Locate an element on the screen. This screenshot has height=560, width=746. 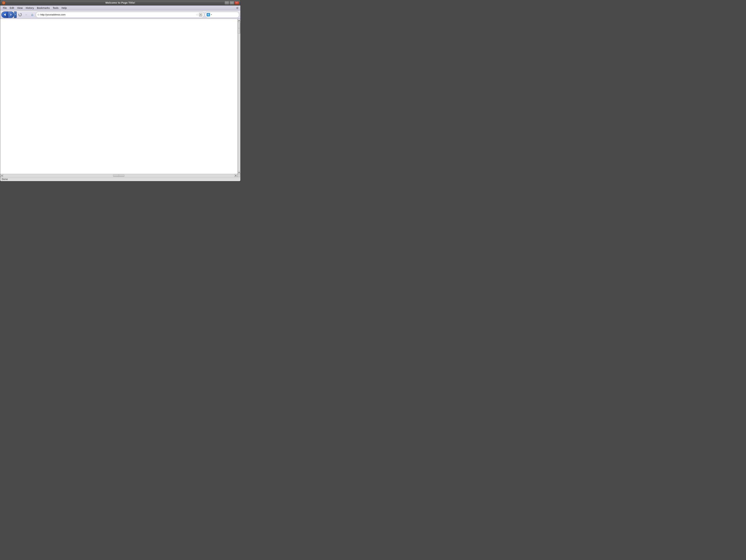
scroll-thumb-h is located at coordinates (119, 175).